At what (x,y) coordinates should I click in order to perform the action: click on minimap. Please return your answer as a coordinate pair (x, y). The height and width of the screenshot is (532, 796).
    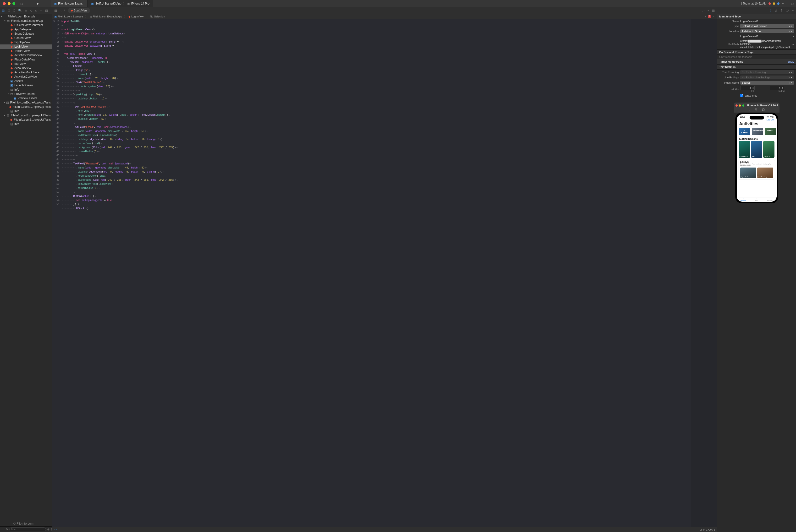
    Looking at the image, I should click on (704, 273).